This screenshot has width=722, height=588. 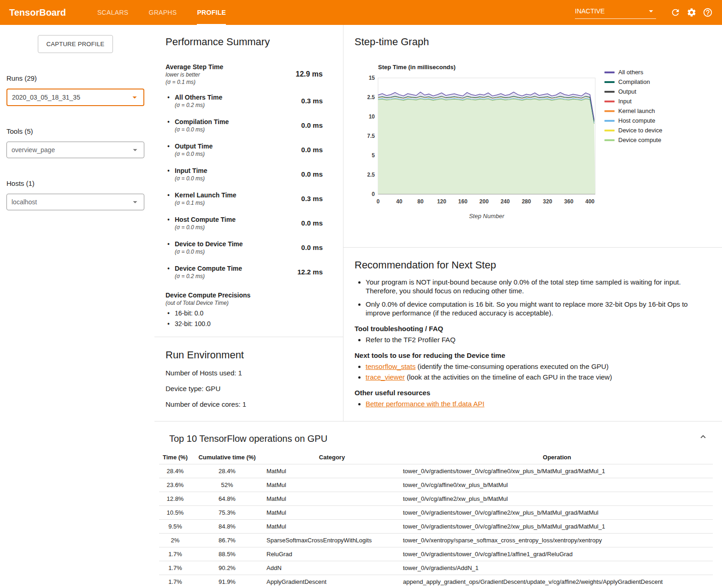 What do you see at coordinates (244, 223) in the screenshot?
I see `metric-row: •Host Compute Time(σ = 0.0 ms)0.0 ms` at bounding box center [244, 223].